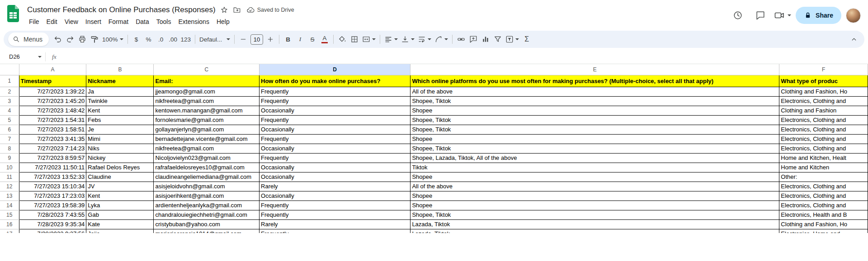  What do you see at coordinates (335, 101) in the screenshot?
I see `cell-D3: Frequently` at bounding box center [335, 101].